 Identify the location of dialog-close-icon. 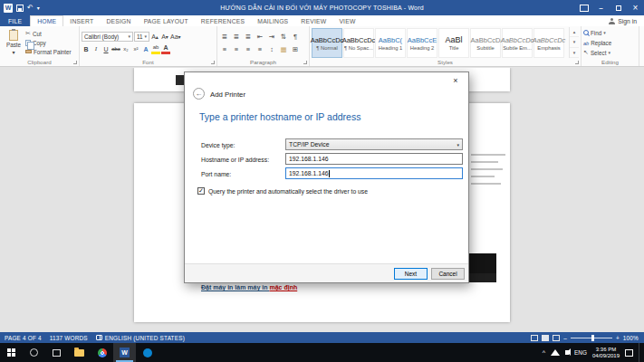
(456, 80).